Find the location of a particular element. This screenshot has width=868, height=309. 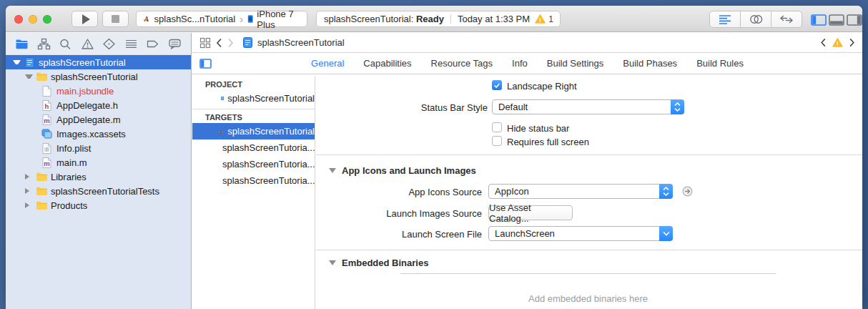

warning-count: 1 is located at coordinates (551, 19).